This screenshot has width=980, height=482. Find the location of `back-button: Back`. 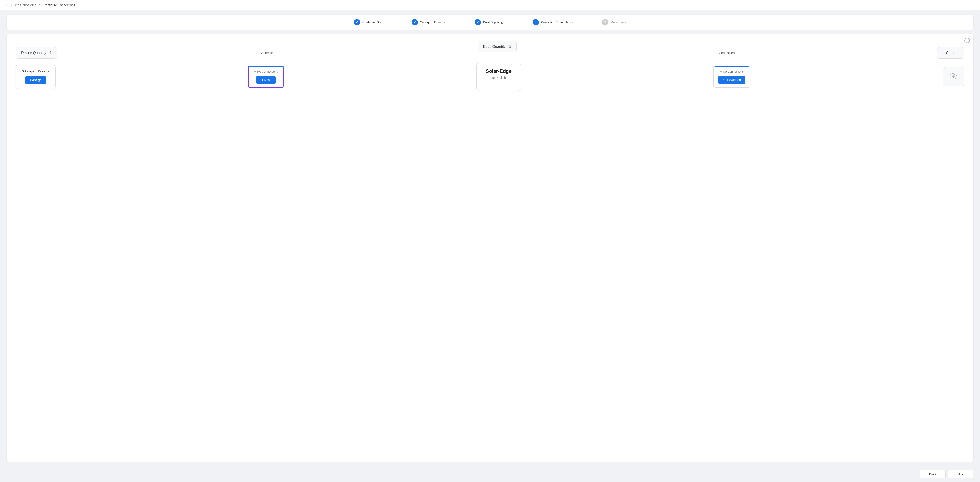

back-button: Back is located at coordinates (933, 474).